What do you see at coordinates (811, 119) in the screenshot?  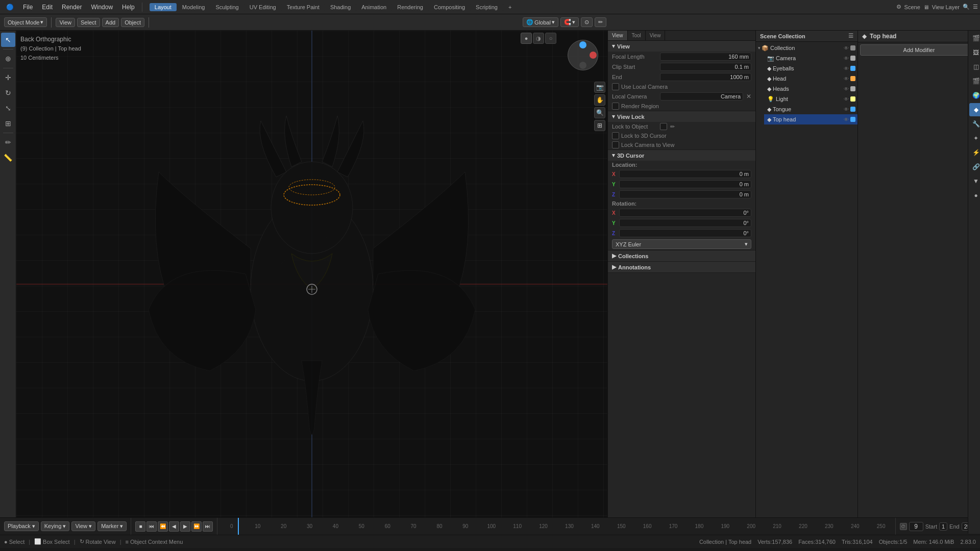 I see `outliner-top-head: ◆ Top head 👁` at bounding box center [811, 119].